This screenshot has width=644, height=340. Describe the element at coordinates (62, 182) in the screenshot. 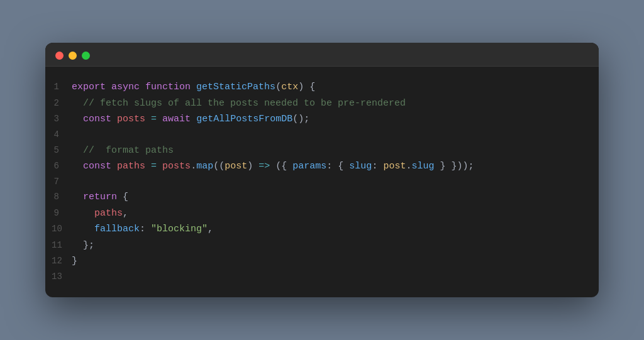

I see `line-number: 7` at that location.